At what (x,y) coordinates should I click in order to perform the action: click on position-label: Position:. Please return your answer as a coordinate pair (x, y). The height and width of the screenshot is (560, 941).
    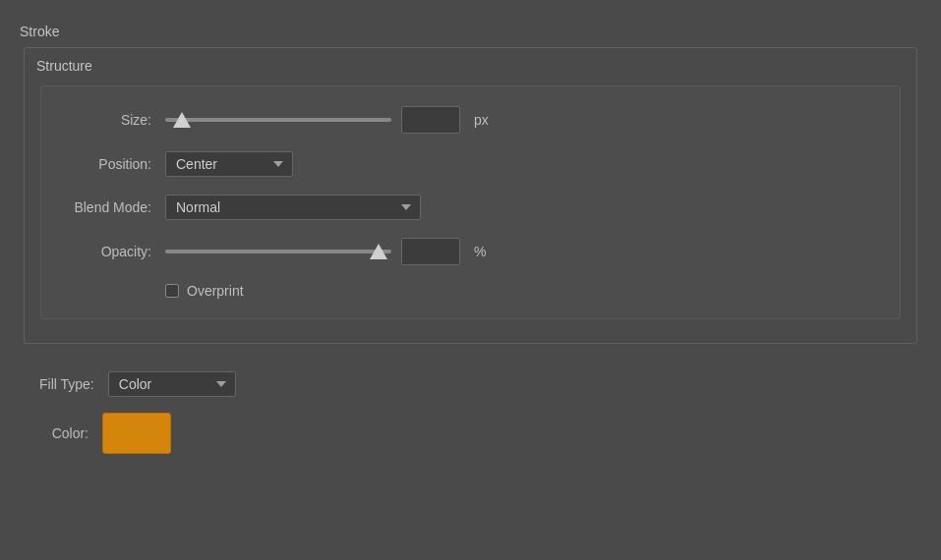
    Looking at the image, I should click on (111, 164).